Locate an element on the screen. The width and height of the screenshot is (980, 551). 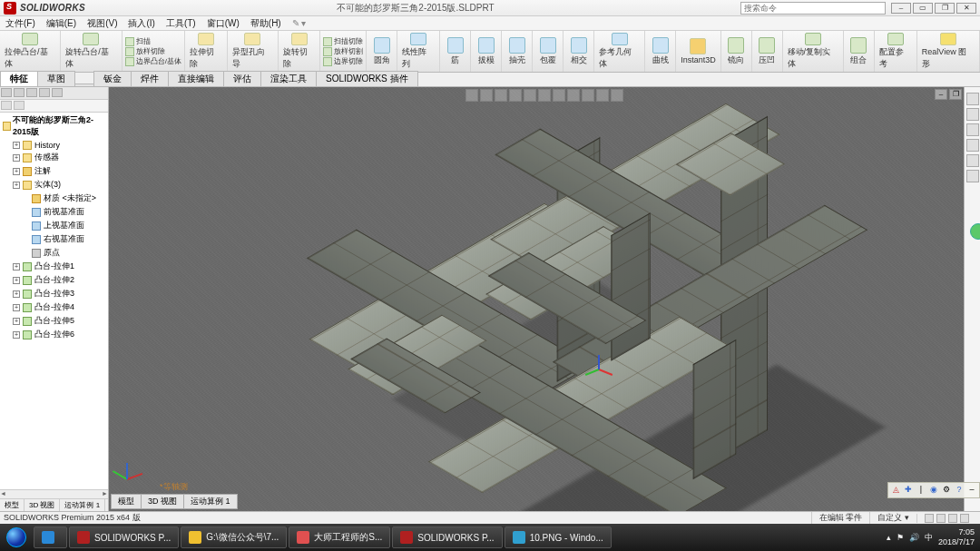
status-flag-icon is located at coordinates (965, 518).